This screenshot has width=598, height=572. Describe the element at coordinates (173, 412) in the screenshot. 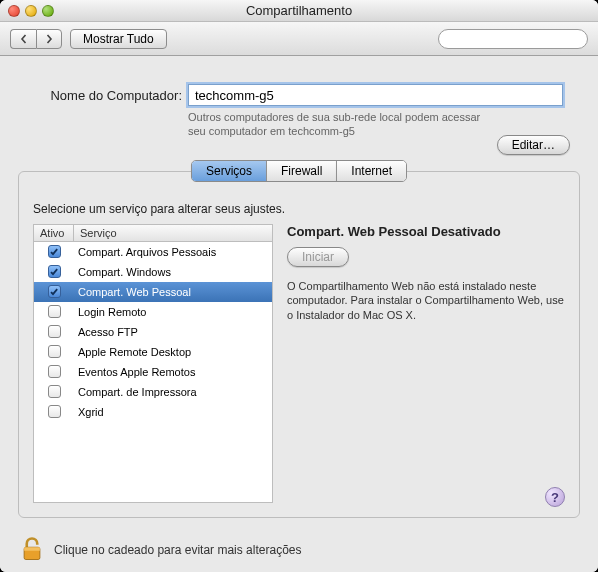

I see `service-name: Xgrid` at that location.